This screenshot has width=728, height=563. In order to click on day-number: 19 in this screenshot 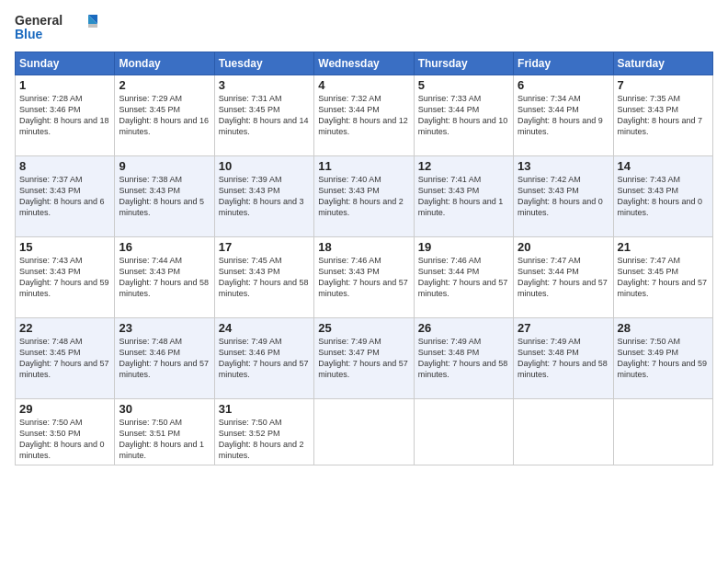, I will do `click(463, 247)`.